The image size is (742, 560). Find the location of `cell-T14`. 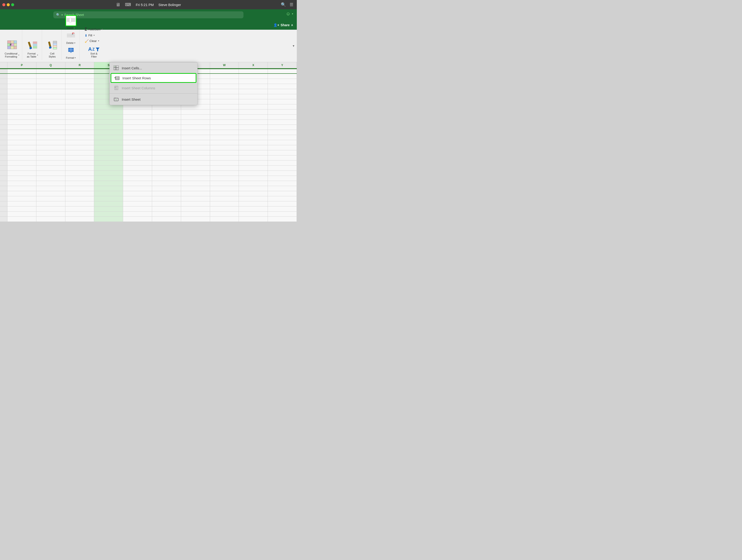

cell-T14 is located at coordinates (138, 138).